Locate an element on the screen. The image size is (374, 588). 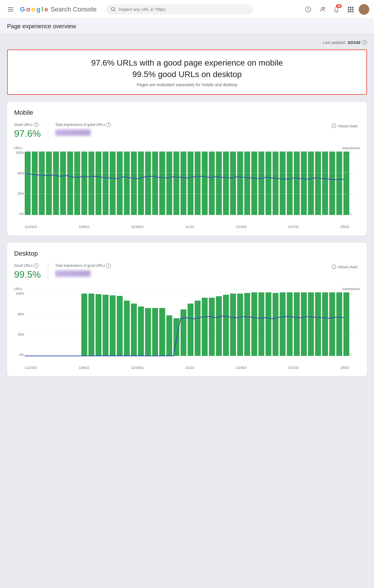
mobile-stat-divider is located at coordinates (48, 131).